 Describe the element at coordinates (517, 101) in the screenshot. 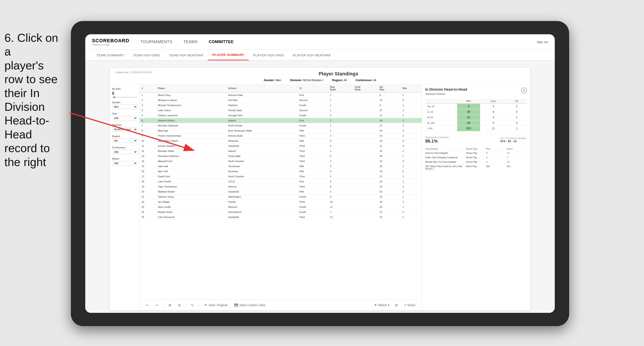

I see `h2h-col-tie: Tie` at that location.